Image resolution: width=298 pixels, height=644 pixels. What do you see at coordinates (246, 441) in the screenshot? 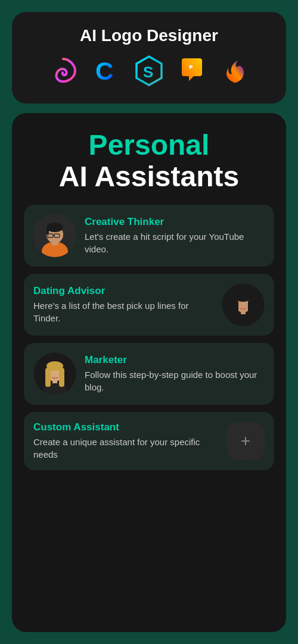
I see `plus-icon: +` at bounding box center [246, 441].